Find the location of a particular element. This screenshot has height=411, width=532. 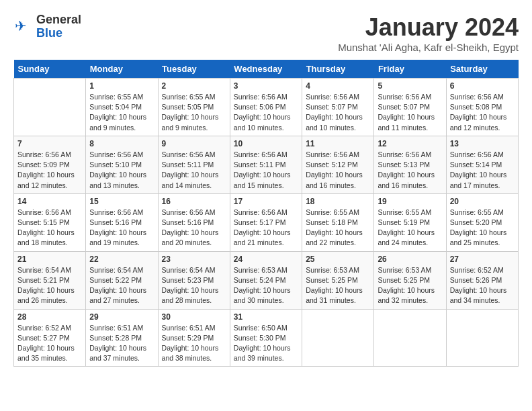

cell-content: Sunrise: 6:56 AMSunset: 5:09 PMDaylight:… is located at coordinates (50, 171).